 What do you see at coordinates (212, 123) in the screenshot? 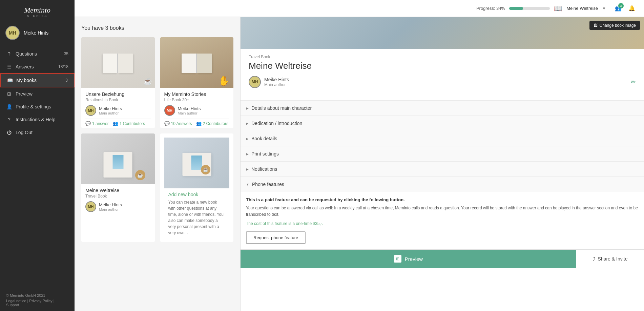
I see `contributors-stat: 👥 2 Contributors` at bounding box center [212, 123].